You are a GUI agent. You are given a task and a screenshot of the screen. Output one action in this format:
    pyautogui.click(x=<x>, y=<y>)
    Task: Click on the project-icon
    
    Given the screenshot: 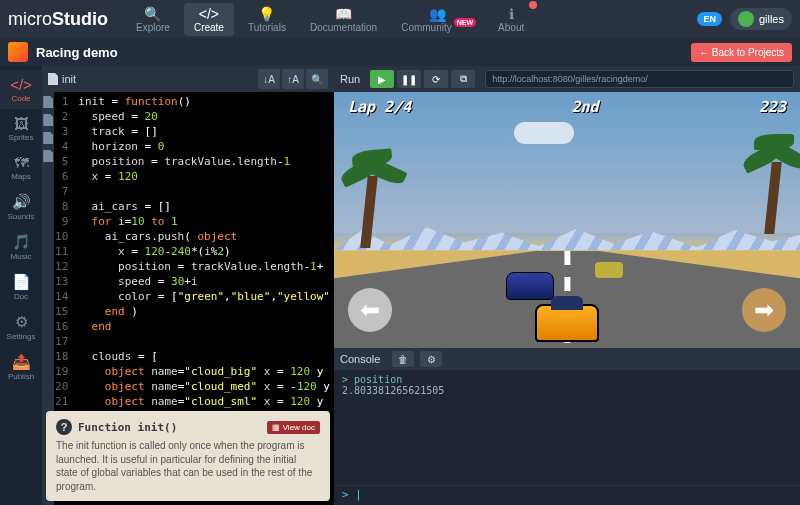 What is the action you would take?
    pyautogui.click(x=18, y=52)
    